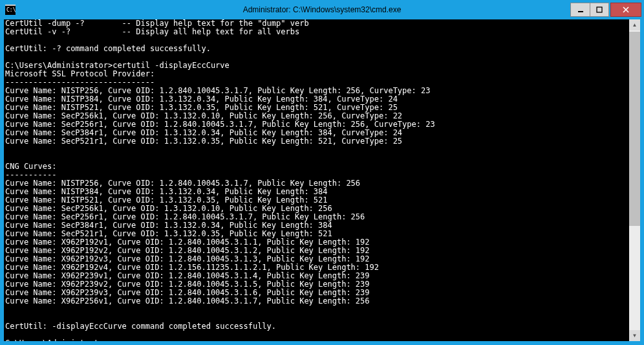 The image size is (644, 345). What do you see at coordinates (581, 10) in the screenshot?
I see `minimize-icon` at bounding box center [581, 10].